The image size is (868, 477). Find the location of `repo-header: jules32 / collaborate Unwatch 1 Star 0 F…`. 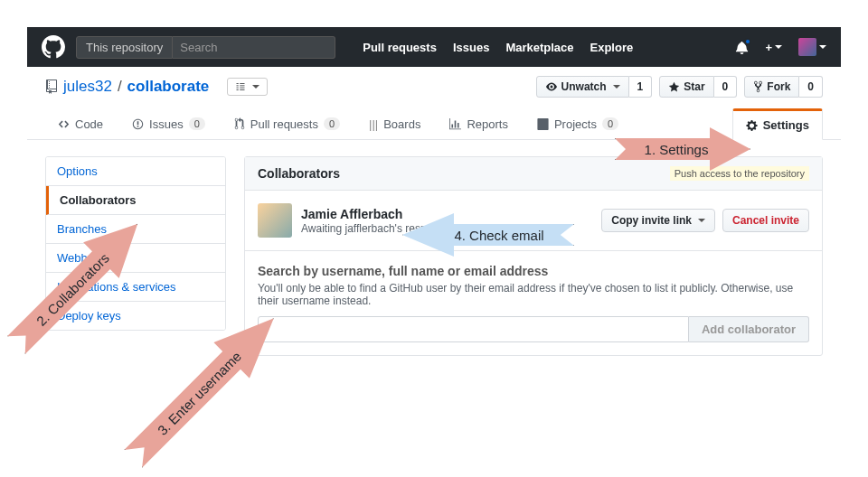

repo-header: jules32 / collaborate Unwatch 1 Star 0 F… is located at coordinates (434, 103).